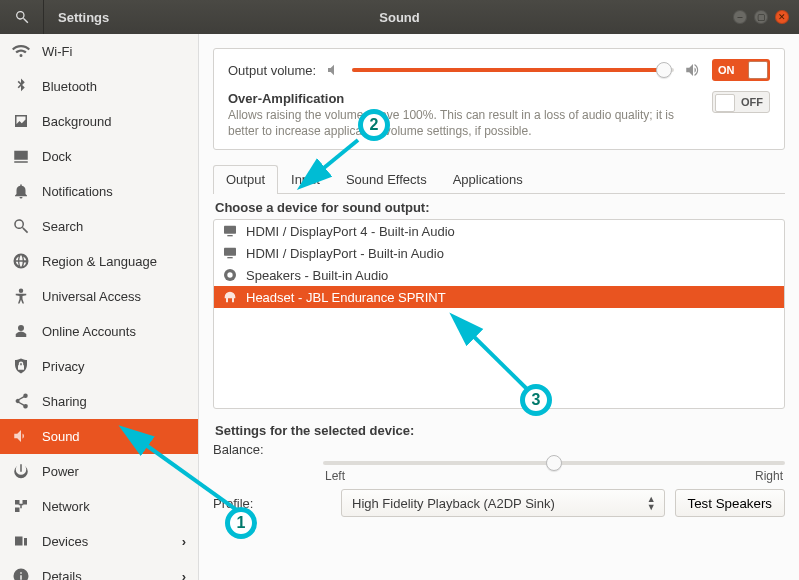 This screenshot has height=580, width=799. I want to click on output-volume-panel: Output volume: ON Over-Amplification All…, so click(499, 99).